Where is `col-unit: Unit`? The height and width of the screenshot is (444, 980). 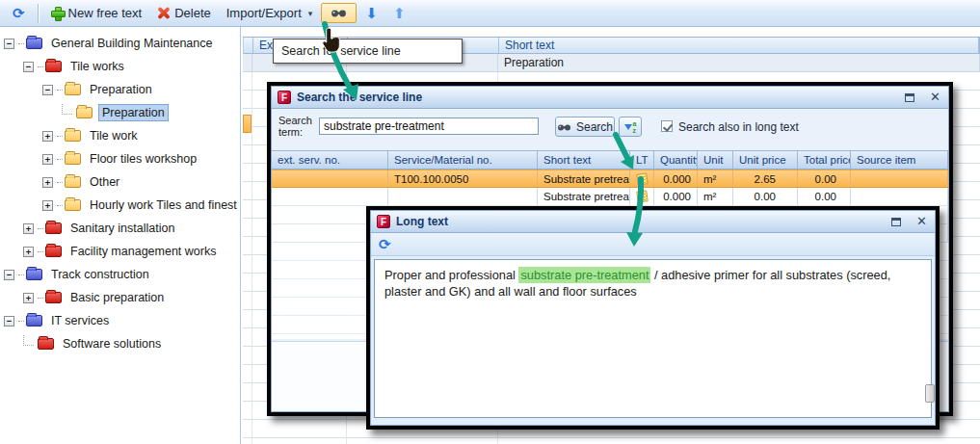
col-unit: Unit is located at coordinates (715, 160).